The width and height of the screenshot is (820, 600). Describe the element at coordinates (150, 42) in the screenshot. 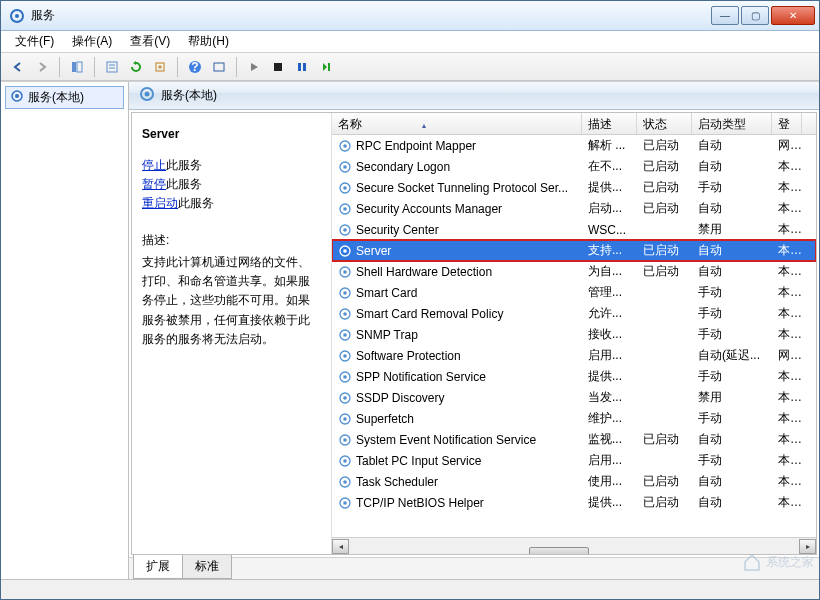

I see `menu-view: 查看(V)` at that location.